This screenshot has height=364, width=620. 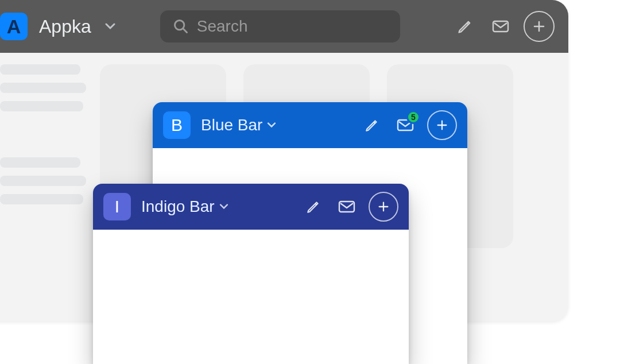 I want to click on mail-button, so click(x=501, y=26).